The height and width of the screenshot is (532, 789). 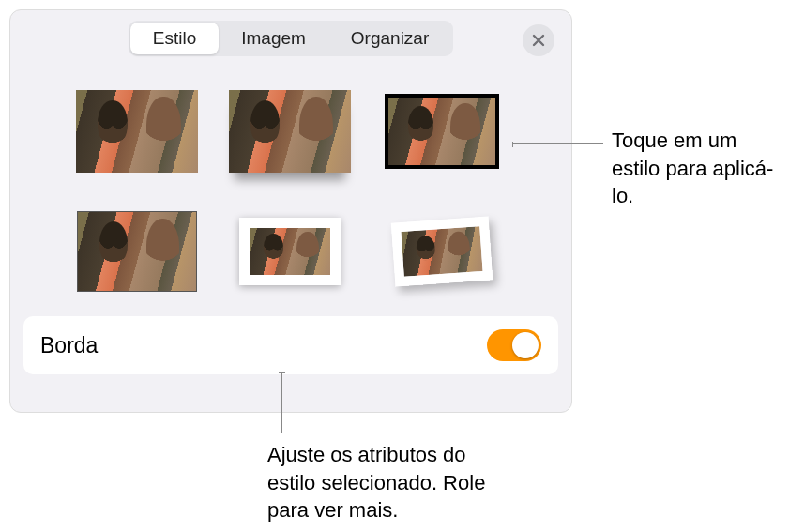 What do you see at coordinates (696, 169) in the screenshot?
I see `callout-apply-style: Toque em um estilo para aplicá-lo.` at bounding box center [696, 169].